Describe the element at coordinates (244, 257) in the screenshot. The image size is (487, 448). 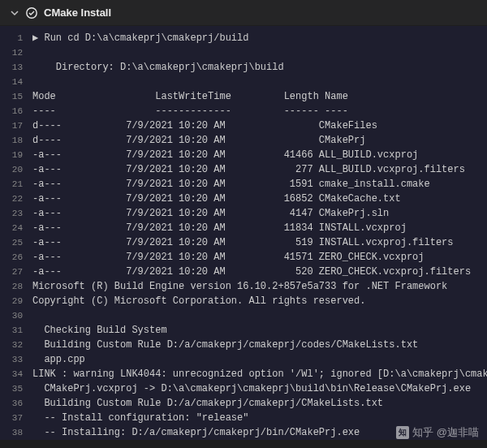
I see `terminal-line: 26-a--- 7/9/2021 10:20 AM 41571 ZERO_CHE…` at that location.